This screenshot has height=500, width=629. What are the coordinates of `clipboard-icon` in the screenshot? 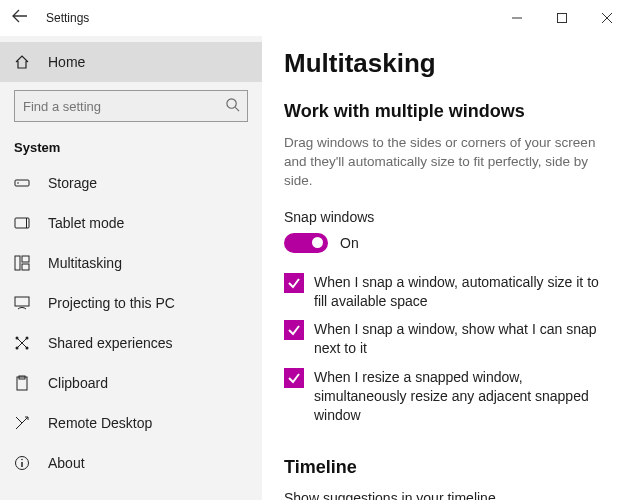 It's located at (22, 383).